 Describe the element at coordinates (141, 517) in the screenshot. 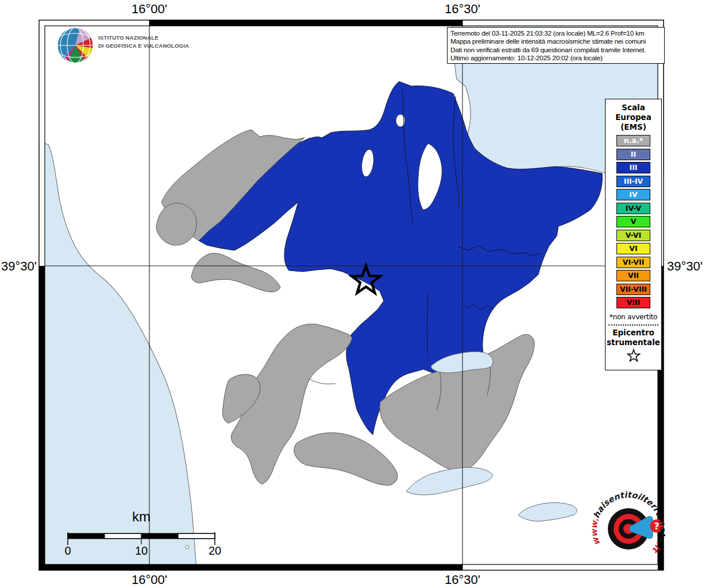

I see `scale-unit-label: km` at that location.